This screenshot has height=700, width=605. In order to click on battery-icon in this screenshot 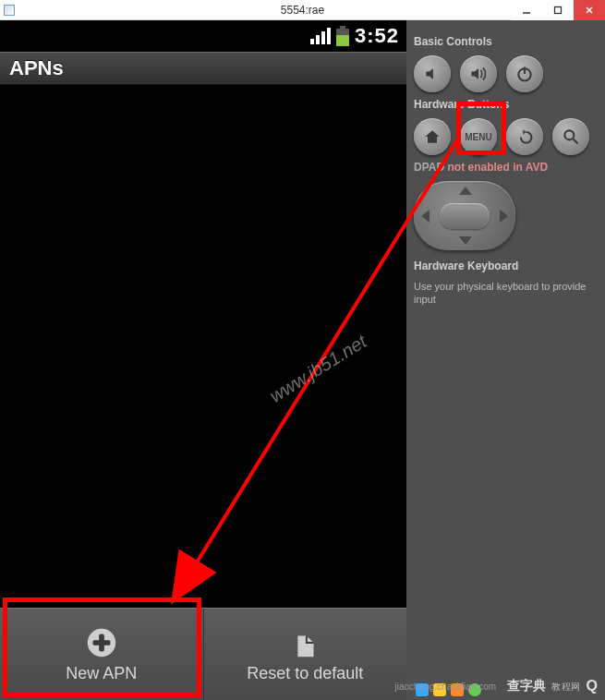, I will do `click(343, 36)`.